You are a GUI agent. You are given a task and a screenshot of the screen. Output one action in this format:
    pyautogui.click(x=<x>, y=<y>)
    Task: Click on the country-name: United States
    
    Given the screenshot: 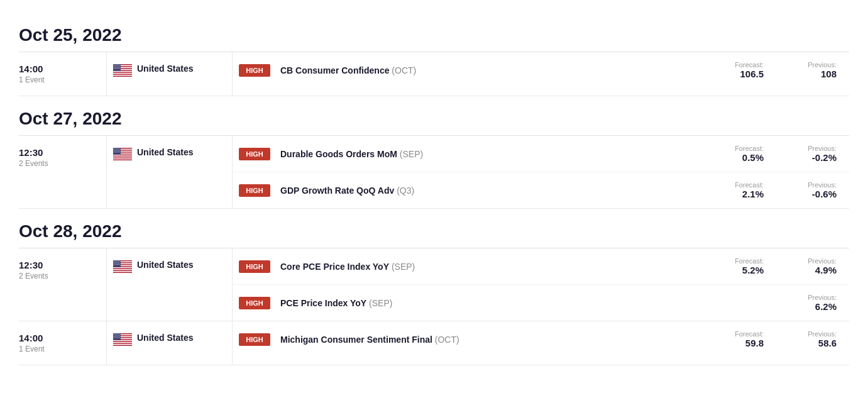 What is the action you would take?
    pyautogui.click(x=165, y=152)
    